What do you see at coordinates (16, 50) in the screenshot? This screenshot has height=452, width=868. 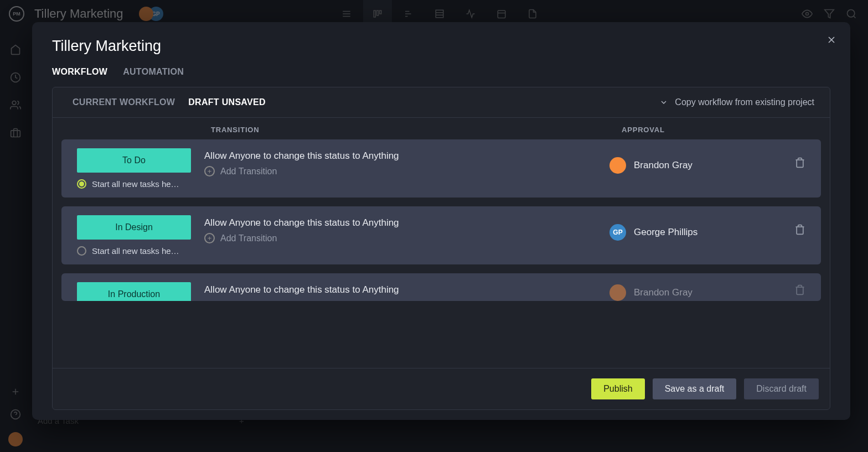 I see `home-icon` at bounding box center [16, 50].